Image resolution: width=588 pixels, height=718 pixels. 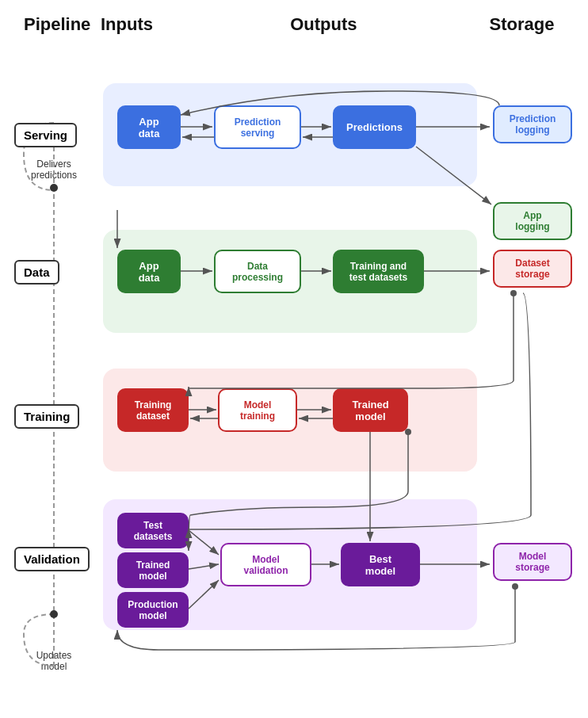 I want to click on header-outputs: Outputs, so click(x=366, y=25).